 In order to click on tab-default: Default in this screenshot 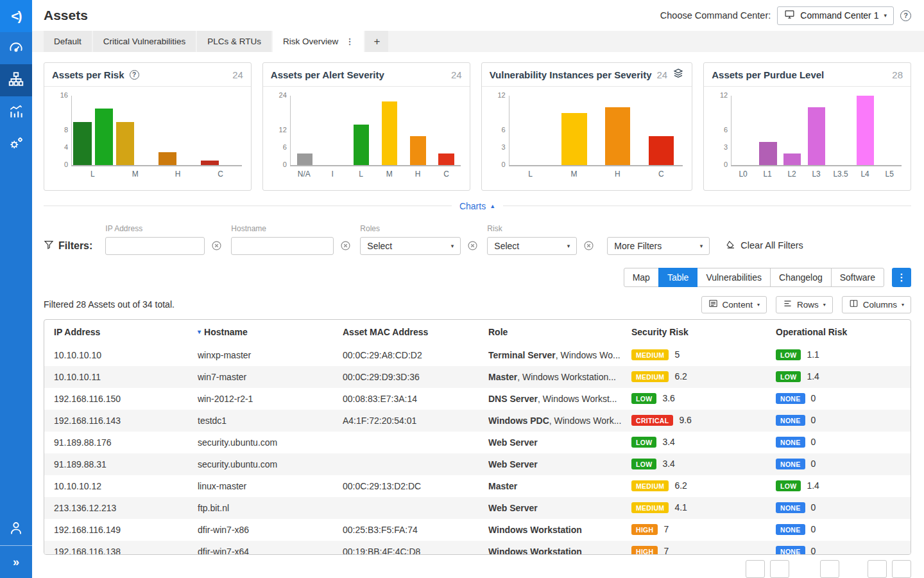, I will do `click(68, 41)`.